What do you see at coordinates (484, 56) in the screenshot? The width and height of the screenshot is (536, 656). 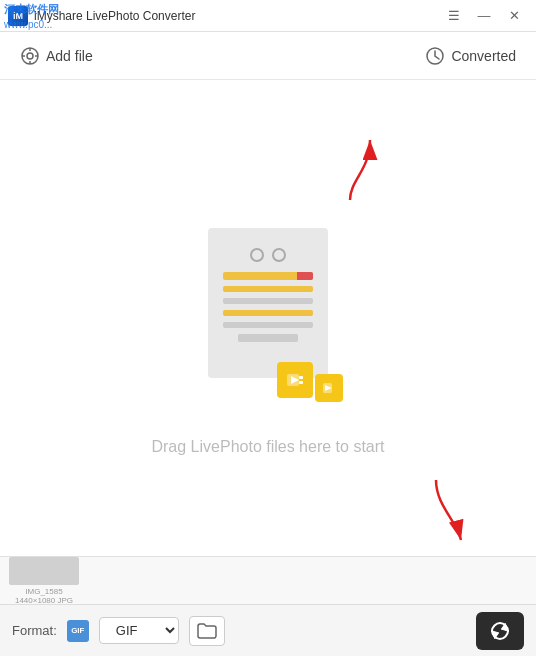 I see `converted-label: Converted` at bounding box center [484, 56].